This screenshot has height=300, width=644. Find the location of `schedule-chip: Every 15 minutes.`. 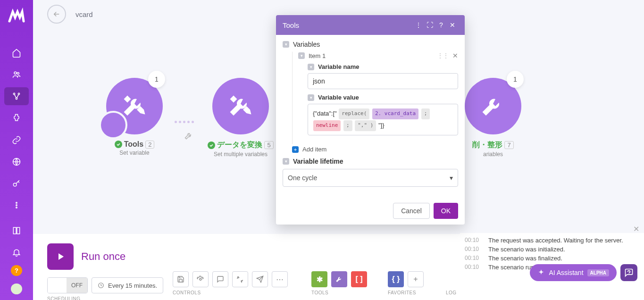

schedule-chip: Every 15 minutes. is located at coordinates (127, 285).